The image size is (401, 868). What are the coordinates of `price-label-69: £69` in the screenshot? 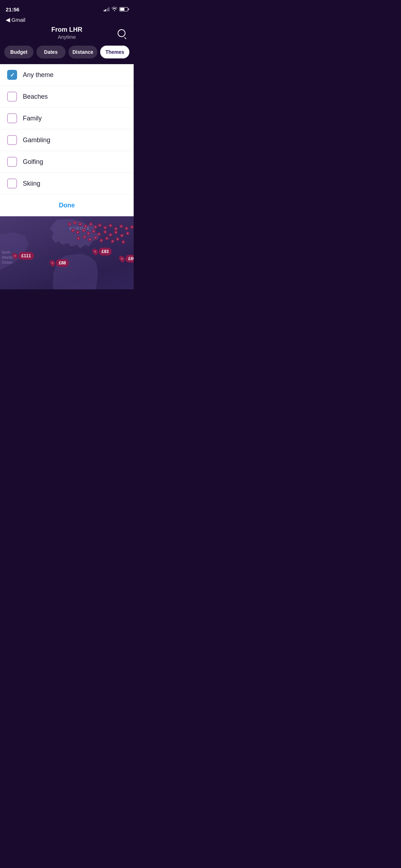 It's located at (130, 259).